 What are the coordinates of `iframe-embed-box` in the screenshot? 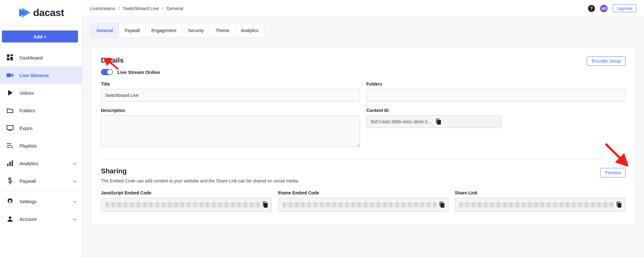 It's located at (364, 205).